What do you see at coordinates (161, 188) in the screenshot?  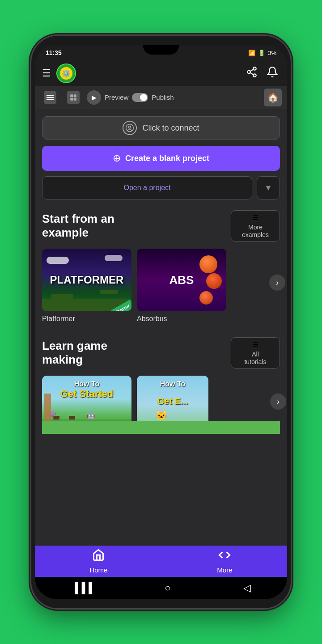 I see `open-project-row: Open a project ▼` at bounding box center [161, 188].